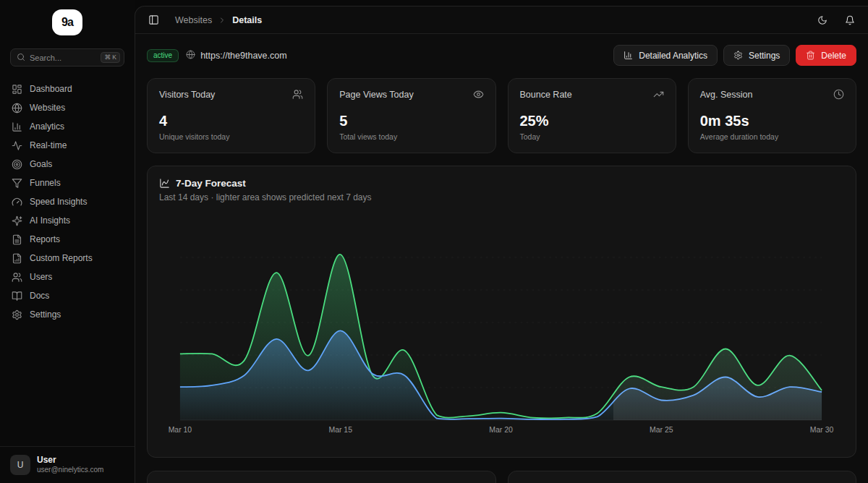 This screenshot has width=868, height=483. I want to click on eye-icon, so click(479, 94).